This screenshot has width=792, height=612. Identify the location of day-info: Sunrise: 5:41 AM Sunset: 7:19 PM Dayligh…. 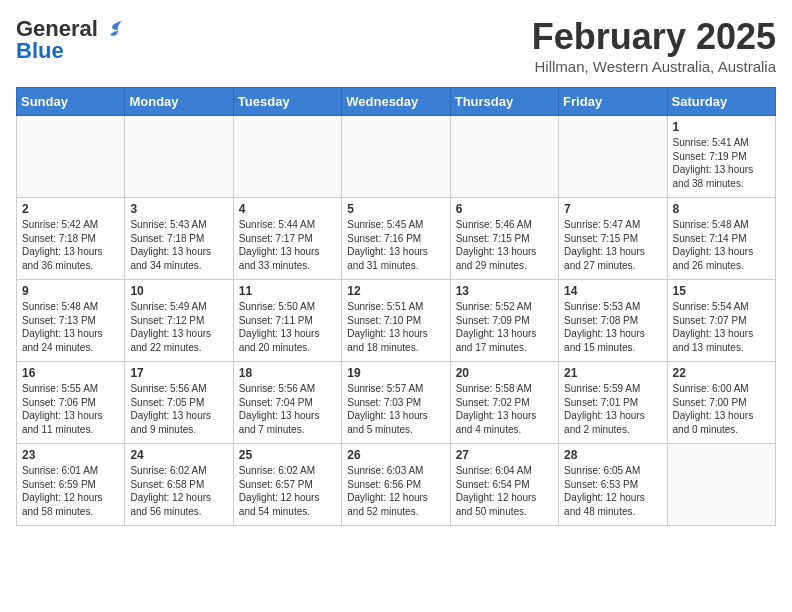
(722, 163).